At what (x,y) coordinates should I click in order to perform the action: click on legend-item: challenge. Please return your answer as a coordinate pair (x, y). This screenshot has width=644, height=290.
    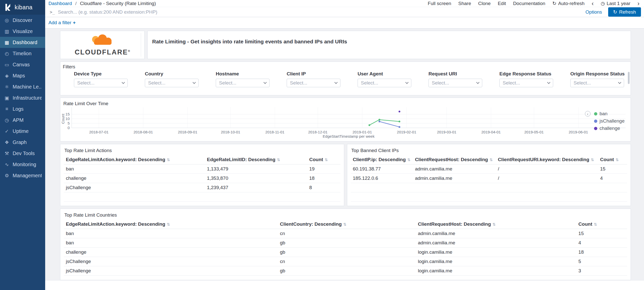
    Looking at the image, I should click on (609, 128).